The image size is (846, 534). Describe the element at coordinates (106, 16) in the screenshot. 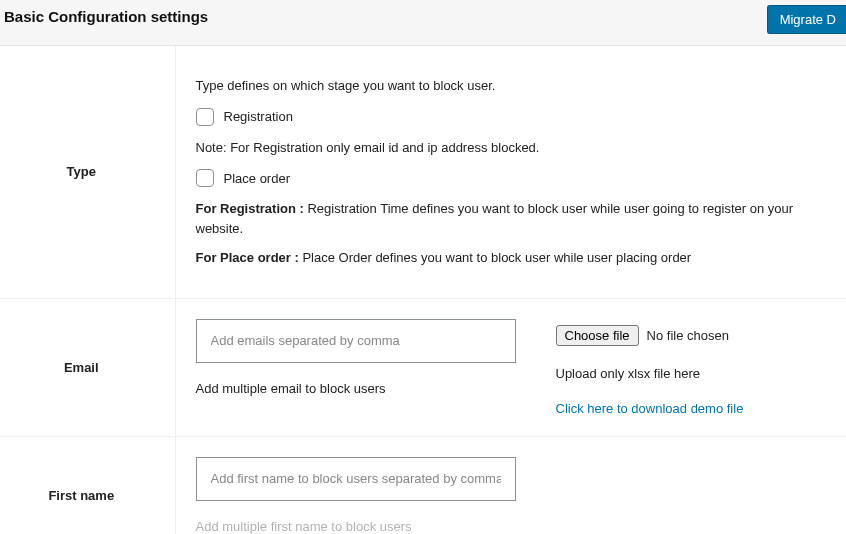

I see `page-title: Basic Configuration settings` at that location.